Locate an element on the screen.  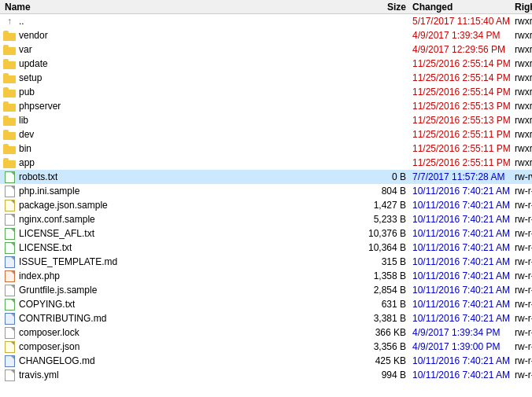
list-item: robots.txt 0 B 7/7/2017 11:57:28 AM rw-r… is located at coordinates (266, 177).